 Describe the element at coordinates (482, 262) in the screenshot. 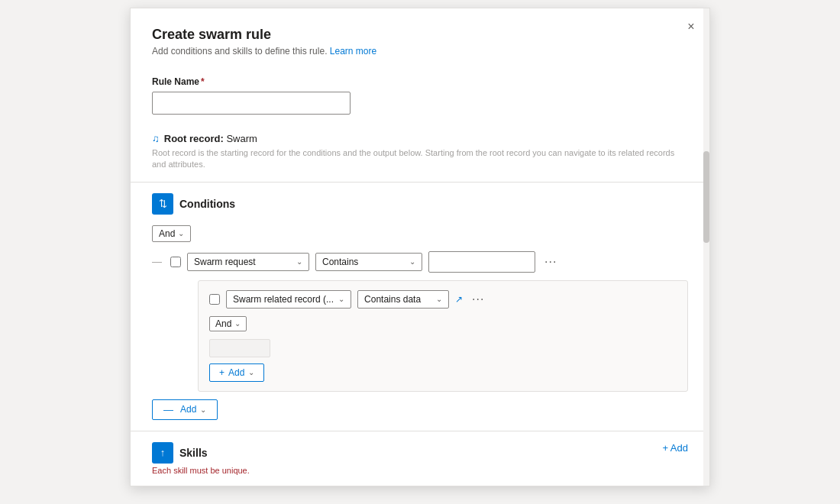

I see `condition-value-input` at that location.